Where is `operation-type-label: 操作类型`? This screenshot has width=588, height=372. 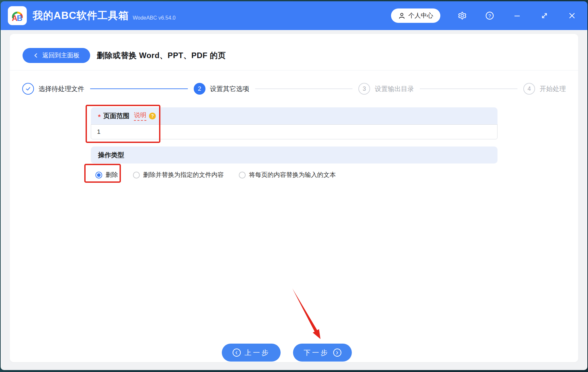 operation-type-label: 操作类型 is located at coordinates (111, 155).